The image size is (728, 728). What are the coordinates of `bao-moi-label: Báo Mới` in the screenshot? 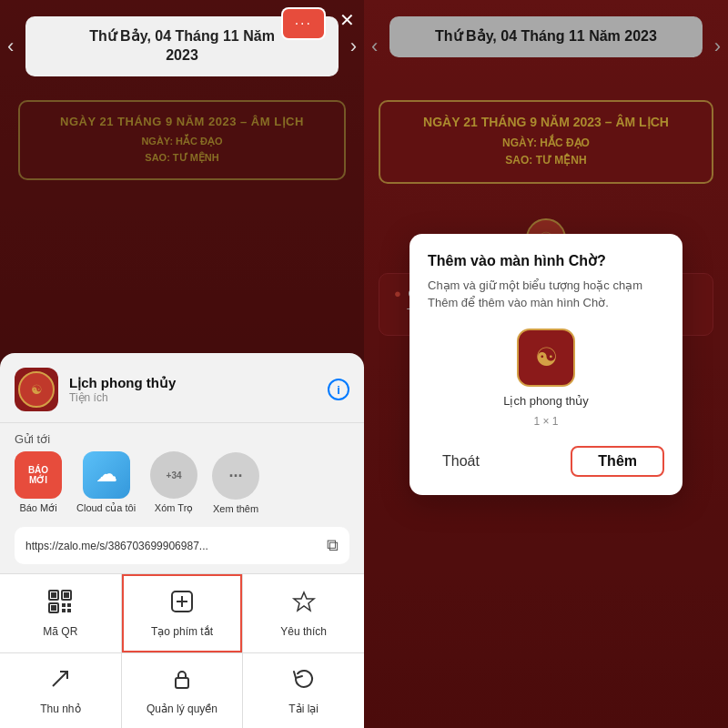 It's located at (38, 508).